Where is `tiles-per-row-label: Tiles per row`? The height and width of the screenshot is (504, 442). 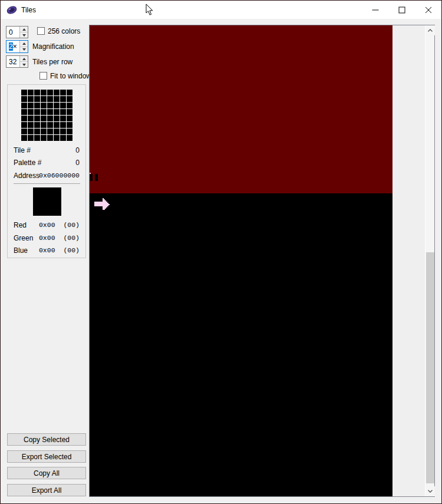
tiles-per-row-label: Tiles per row is located at coordinates (52, 62).